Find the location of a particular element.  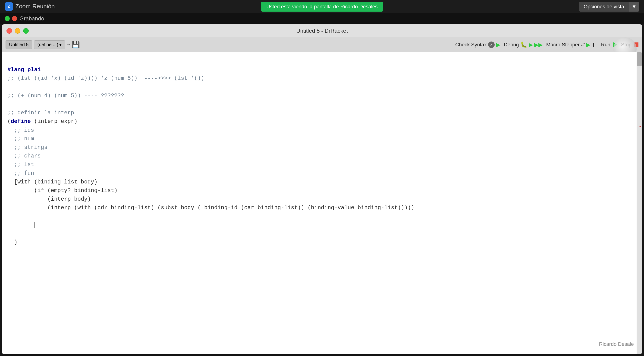

traffic-lights is located at coordinates (18, 31).